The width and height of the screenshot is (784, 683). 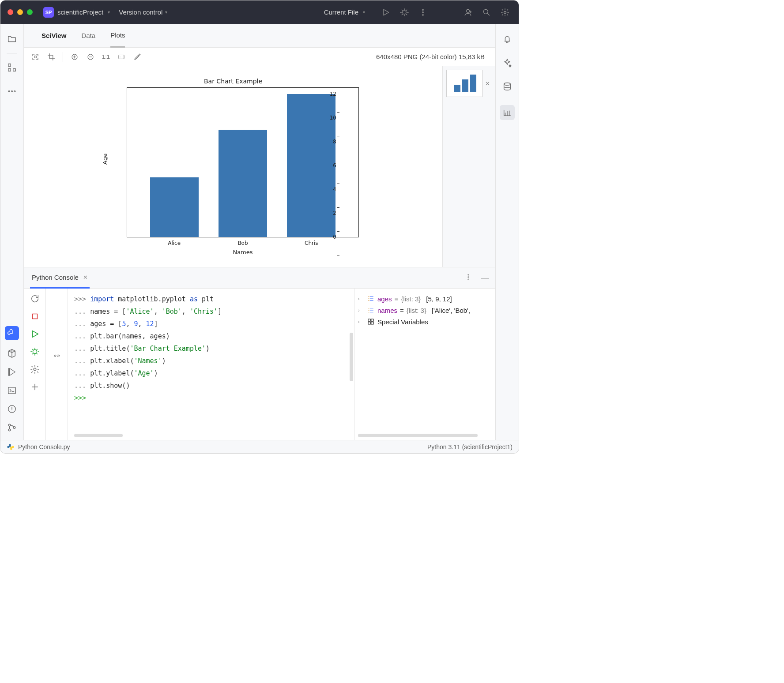 I want to click on variables-panel: › ages = {list: 3} [5, 9, 12] › names =, so click(x=425, y=364).